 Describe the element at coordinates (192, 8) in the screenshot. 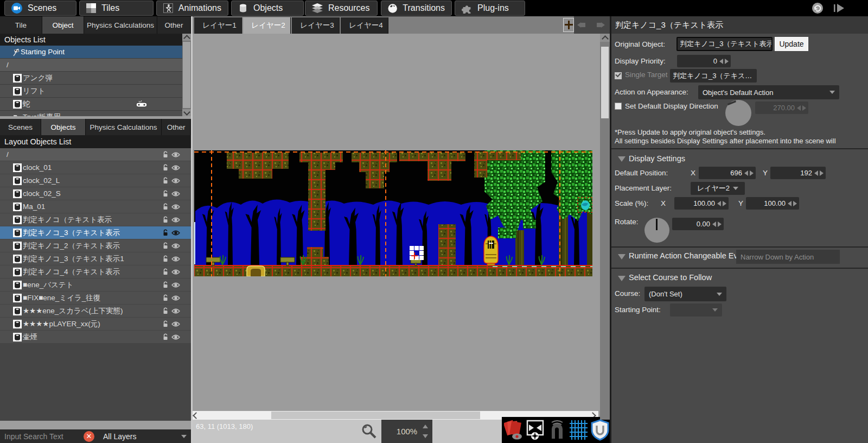

I see `toolbar-button-animations: Animations` at that location.